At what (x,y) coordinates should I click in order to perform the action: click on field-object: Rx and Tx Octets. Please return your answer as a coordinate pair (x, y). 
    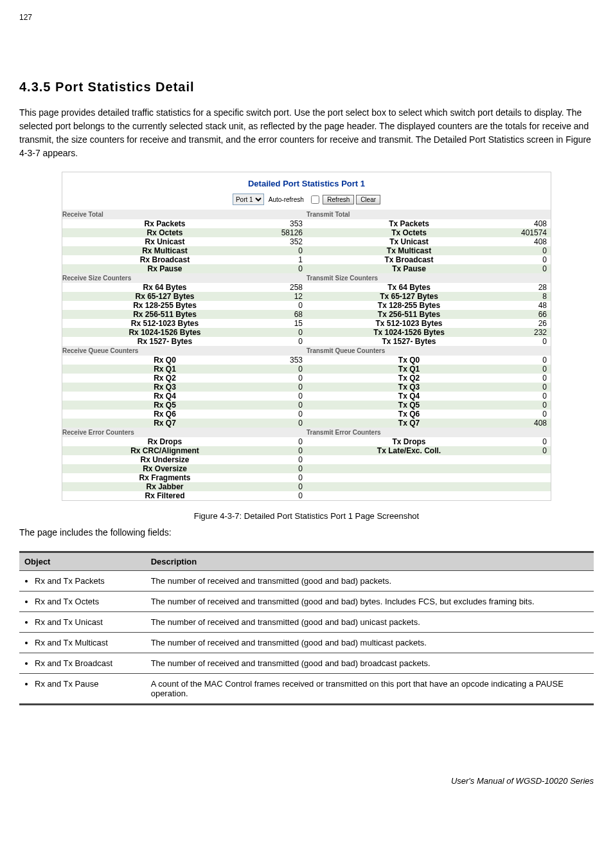
    Looking at the image, I should click on (87, 602).